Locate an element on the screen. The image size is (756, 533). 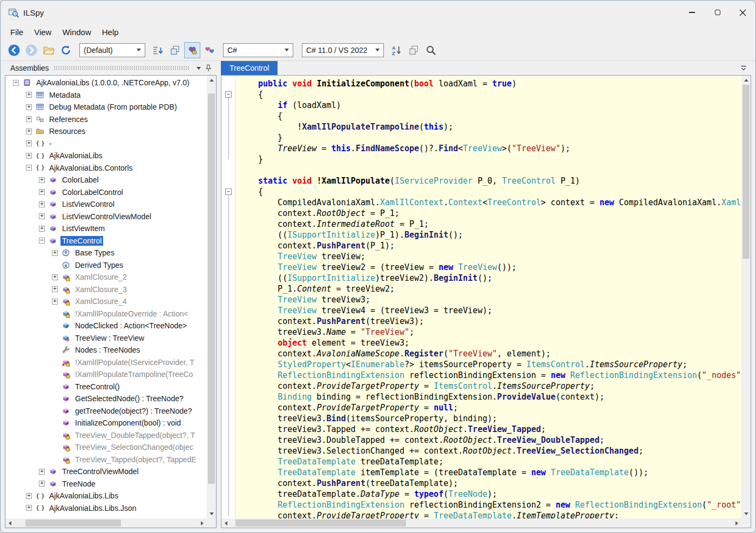
code-link: TreeView_Tapped is located at coordinates (504, 429).